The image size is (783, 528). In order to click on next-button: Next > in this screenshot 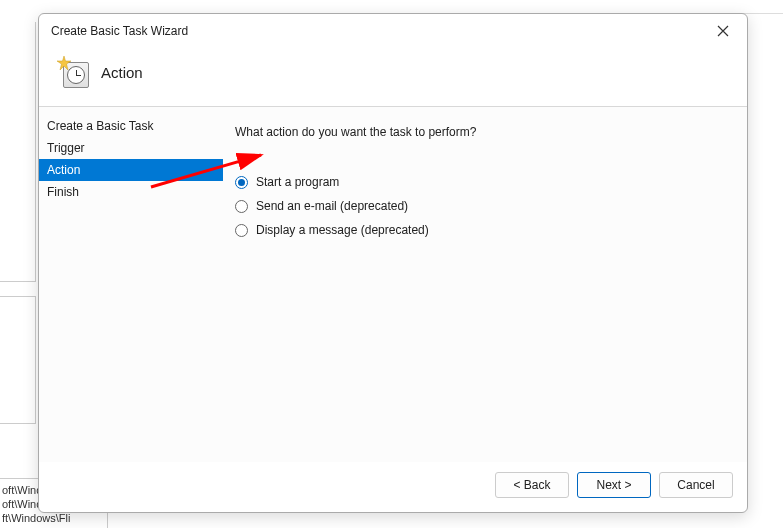, I will do `click(614, 485)`.